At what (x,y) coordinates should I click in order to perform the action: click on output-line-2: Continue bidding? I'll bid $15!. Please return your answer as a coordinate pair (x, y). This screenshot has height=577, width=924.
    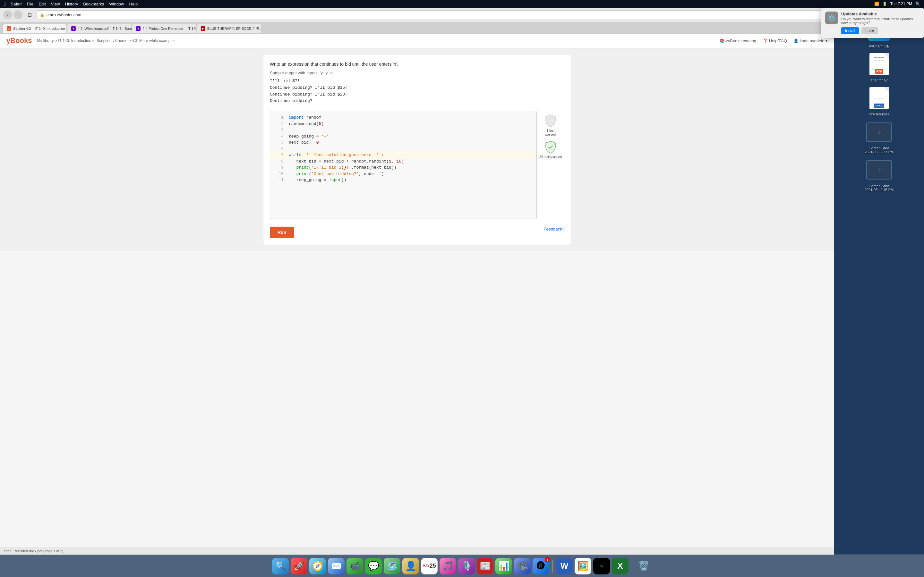
    Looking at the image, I should click on (366, 88).